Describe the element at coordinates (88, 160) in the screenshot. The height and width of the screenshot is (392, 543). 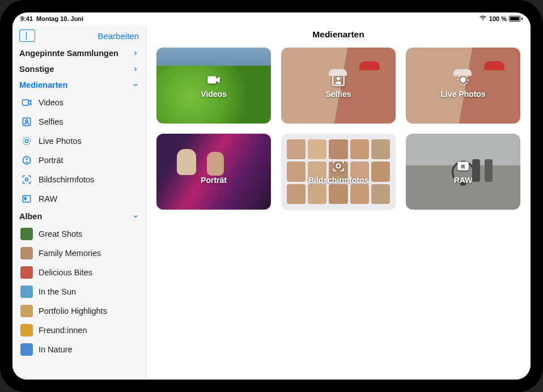
I see `sidebar-item-label: Porträt` at that location.